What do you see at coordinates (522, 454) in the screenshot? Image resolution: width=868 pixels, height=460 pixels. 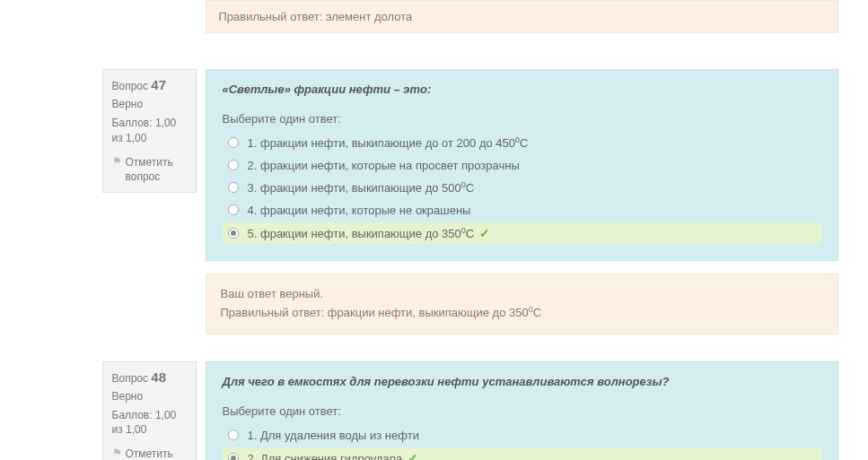 I see `answer-option: 2. Для снижения гидроудара ✓` at bounding box center [522, 454].